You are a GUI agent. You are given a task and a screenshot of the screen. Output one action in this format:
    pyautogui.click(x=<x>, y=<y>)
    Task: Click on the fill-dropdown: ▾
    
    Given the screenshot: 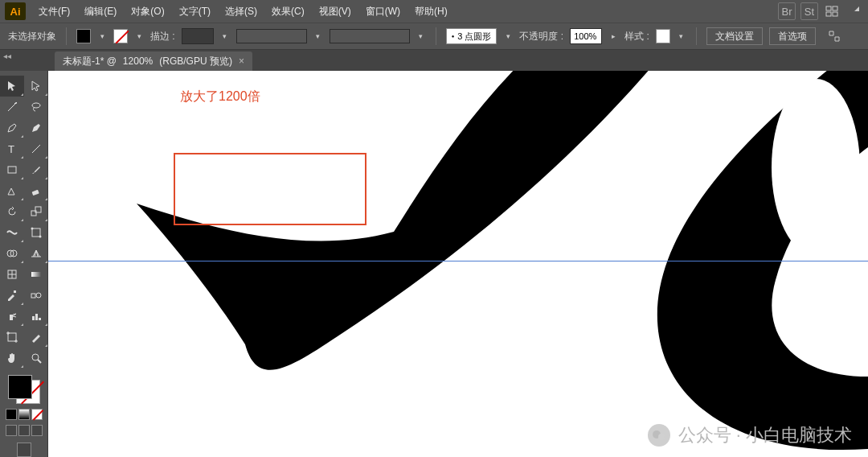 What is the action you would take?
    pyautogui.click(x=102, y=36)
    